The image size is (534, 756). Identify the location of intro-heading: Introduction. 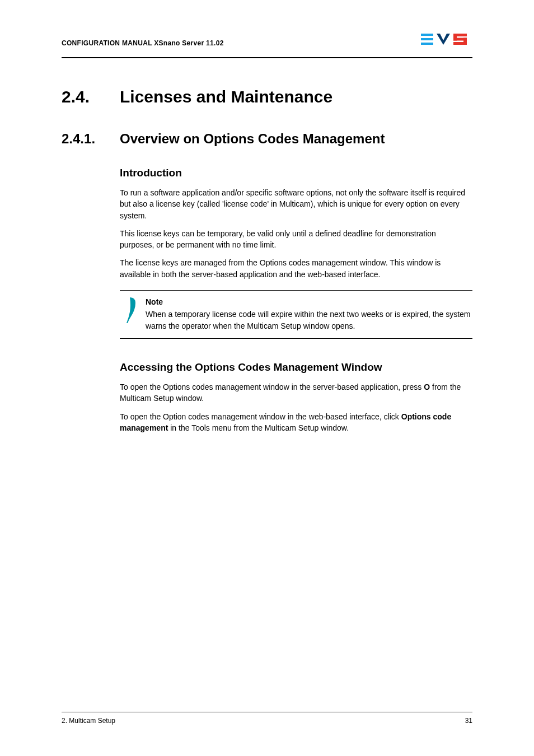
(296, 173).